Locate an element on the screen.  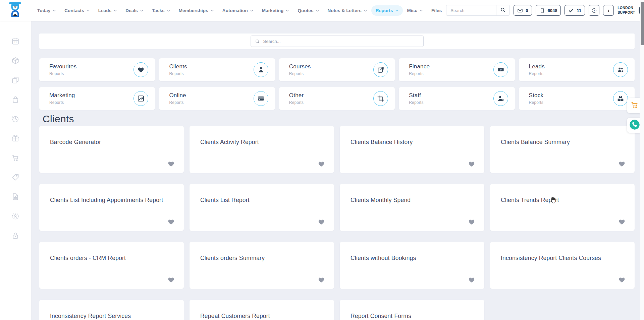
nav-item-label: Leads is located at coordinates (105, 11).